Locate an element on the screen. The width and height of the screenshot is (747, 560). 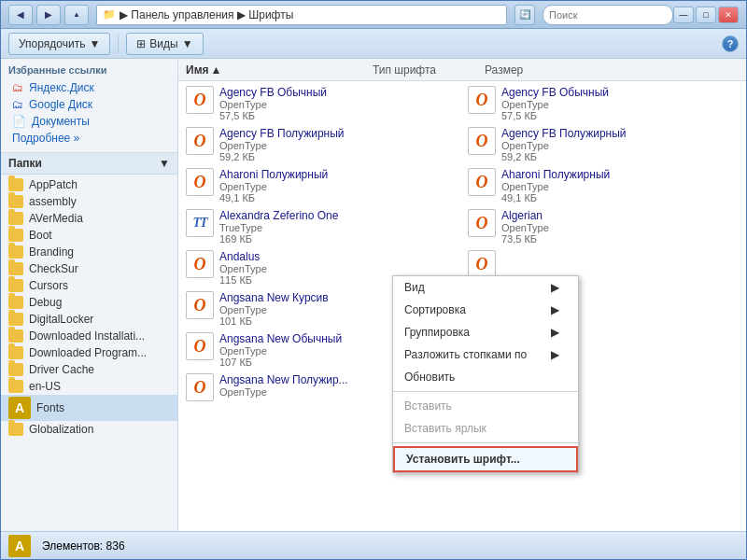
file-info-6: Alexandra Zeferino One TrueType 169 КБ is located at coordinates (278, 227).